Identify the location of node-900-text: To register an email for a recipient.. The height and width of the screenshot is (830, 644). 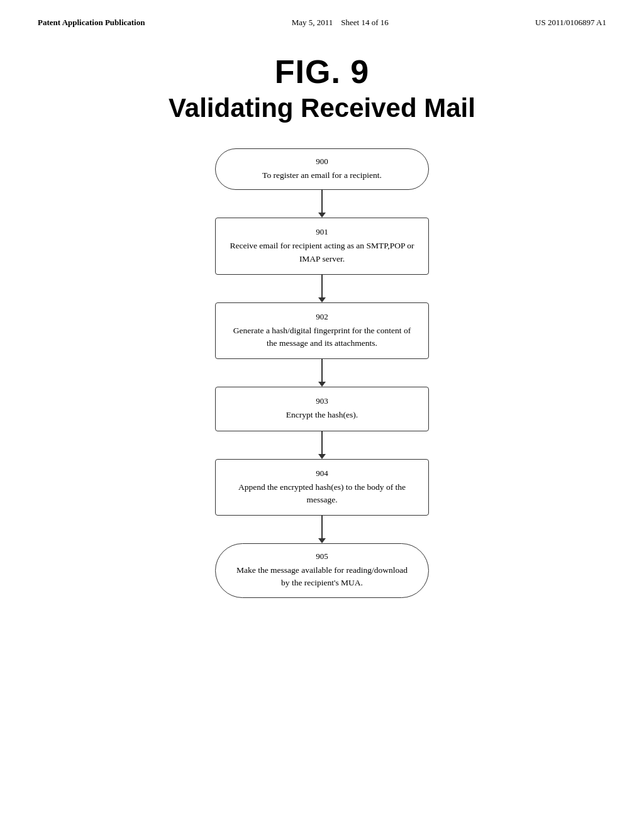
(322, 175).